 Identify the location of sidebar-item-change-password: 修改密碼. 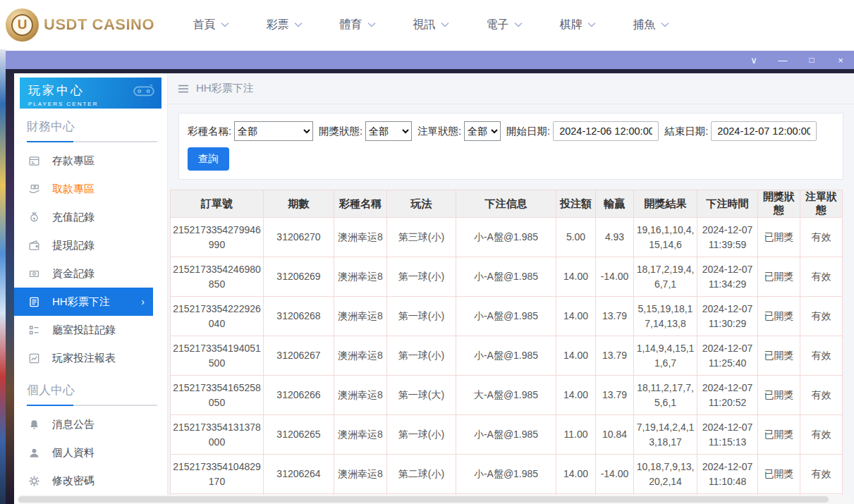
(90, 481).